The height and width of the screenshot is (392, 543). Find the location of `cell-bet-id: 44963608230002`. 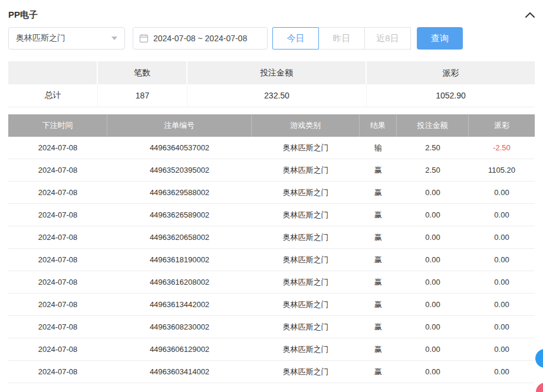

cell-bet-id: 44963608230002 is located at coordinates (179, 327).